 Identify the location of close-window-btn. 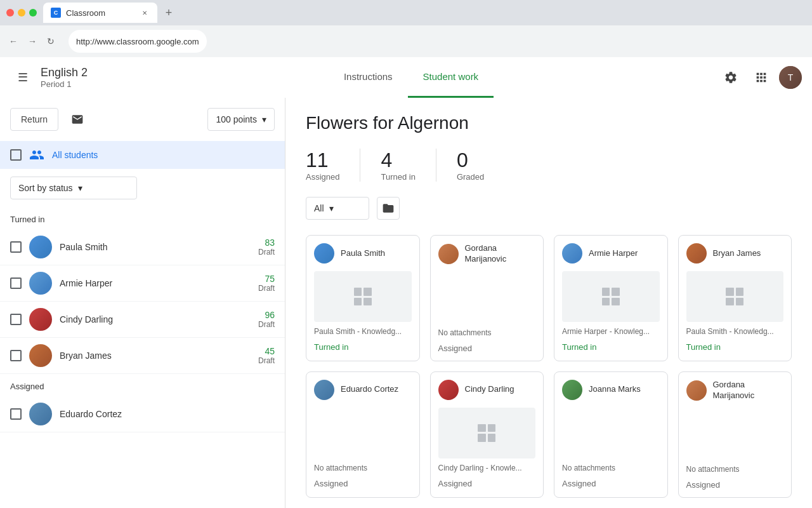
(10, 13).